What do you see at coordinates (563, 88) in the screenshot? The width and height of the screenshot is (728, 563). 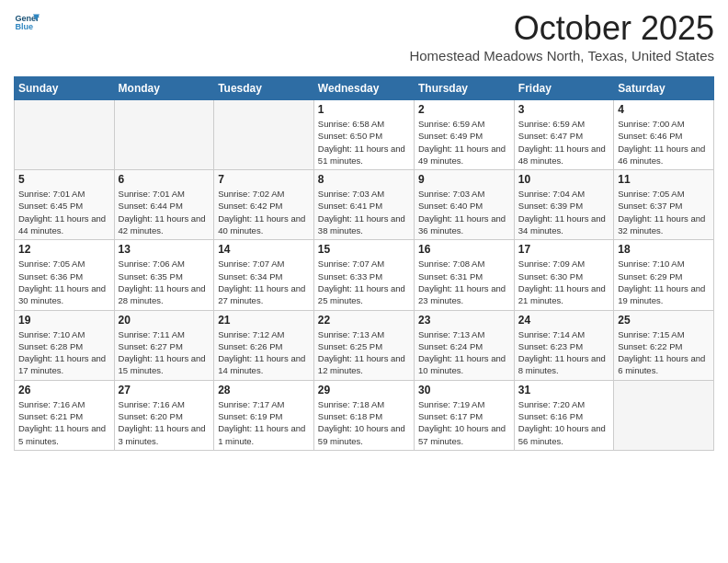 I see `weekday-header-friday: Friday` at bounding box center [563, 88].